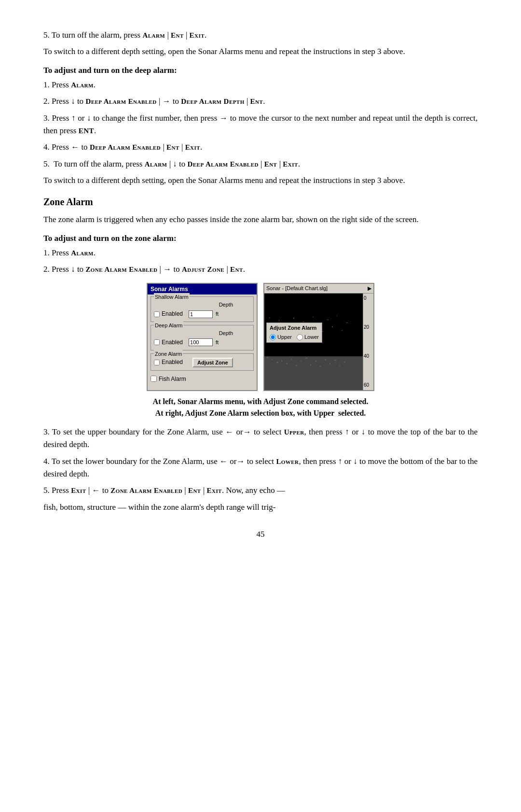 The image size is (521, 812). I want to click on deep-step1: 1. Press Alarm., so click(260, 85).